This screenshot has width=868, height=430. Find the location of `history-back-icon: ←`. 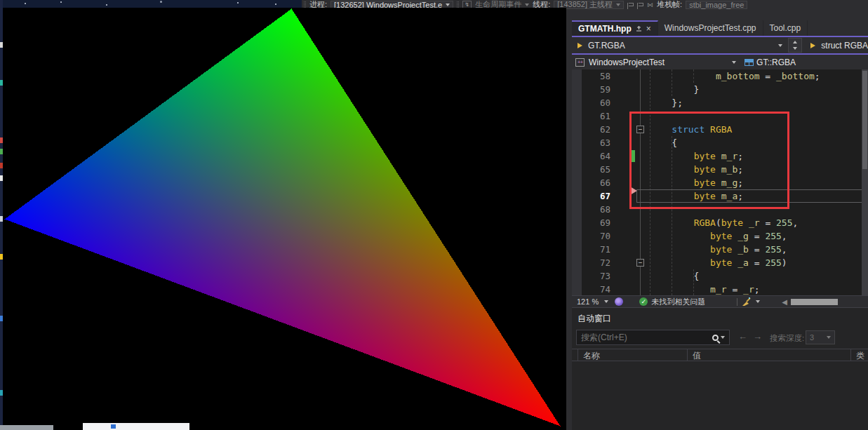

history-back-icon: ← is located at coordinates (742, 337).